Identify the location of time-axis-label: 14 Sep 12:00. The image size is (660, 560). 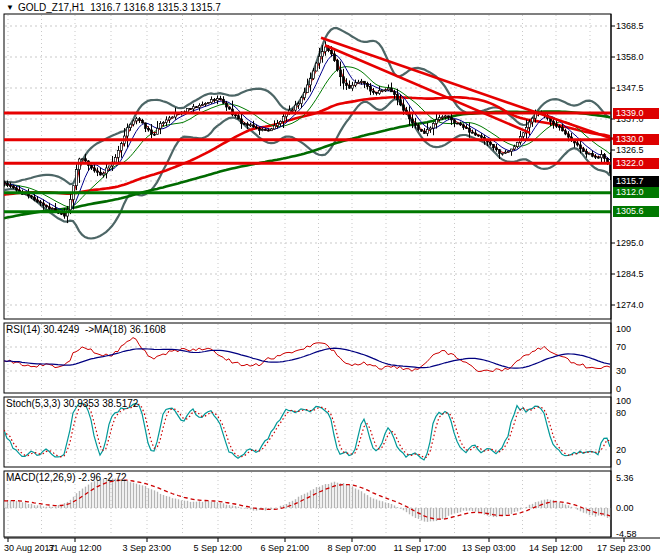
(556, 548).